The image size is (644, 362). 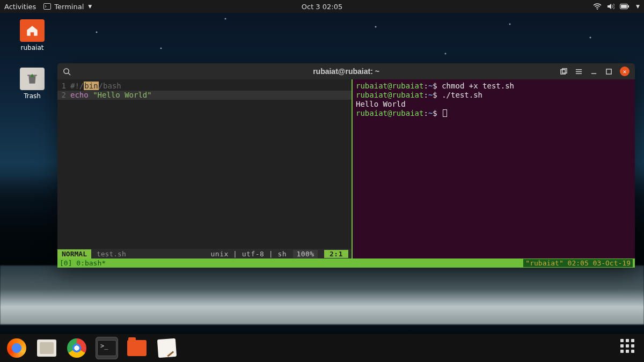 What do you see at coordinates (167, 348) in the screenshot?
I see `dock-text-editor` at bounding box center [167, 348].